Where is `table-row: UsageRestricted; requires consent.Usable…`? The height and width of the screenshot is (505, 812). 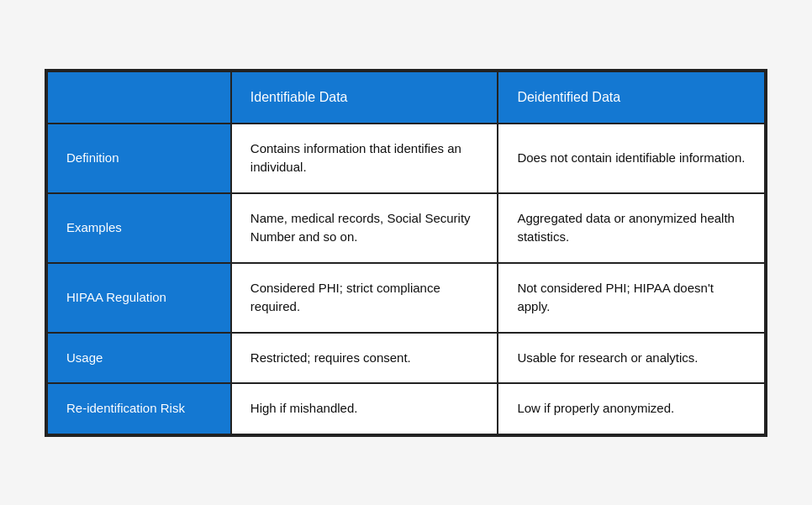
table-row: UsageRestricted; requires consent.Usable… is located at coordinates (406, 358).